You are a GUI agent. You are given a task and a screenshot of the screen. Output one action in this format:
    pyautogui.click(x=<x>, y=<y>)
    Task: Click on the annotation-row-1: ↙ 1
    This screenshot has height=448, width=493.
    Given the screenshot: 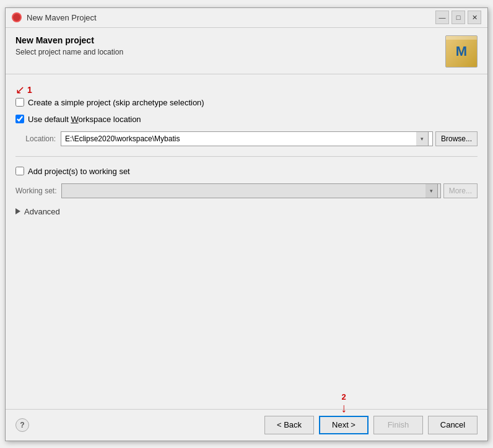 What is the action you would take?
    pyautogui.click(x=246, y=90)
    